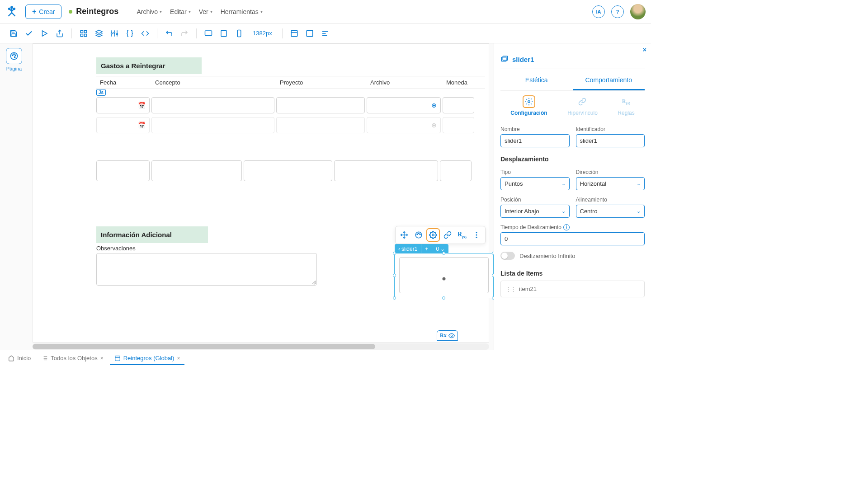  I want to click on code-icon, so click(145, 33).